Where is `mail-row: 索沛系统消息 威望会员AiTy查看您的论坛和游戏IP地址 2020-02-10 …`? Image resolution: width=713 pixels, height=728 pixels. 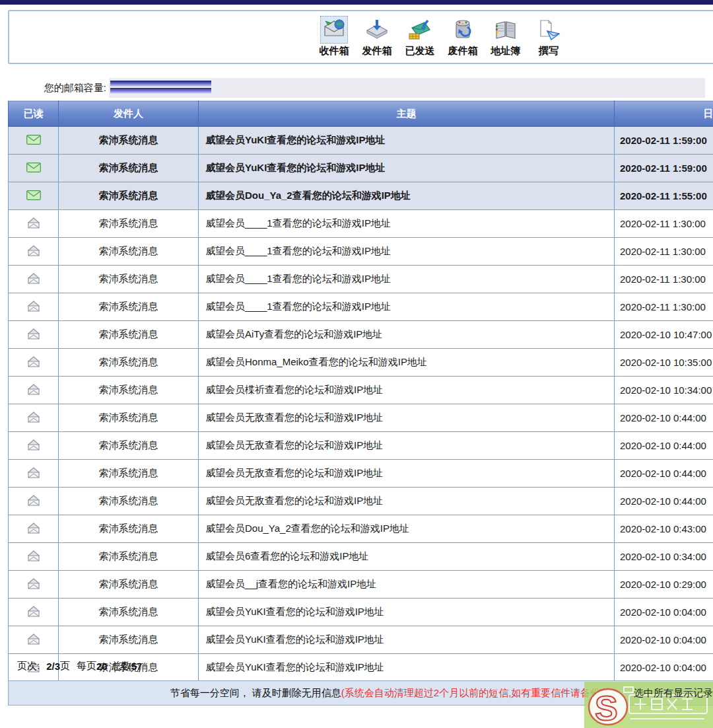
mail-row: 索沛系统消息 威望会员AiTy查看您的论坛和游戏IP地址 2020-02-10 … is located at coordinates (360, 335).